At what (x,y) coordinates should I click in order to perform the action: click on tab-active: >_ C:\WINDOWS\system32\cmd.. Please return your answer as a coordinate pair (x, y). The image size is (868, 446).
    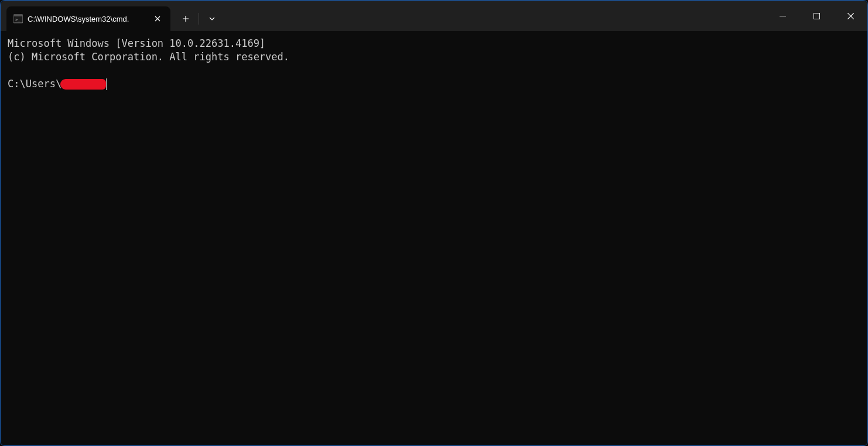
    Looking at the image, I should click on (88, 19).